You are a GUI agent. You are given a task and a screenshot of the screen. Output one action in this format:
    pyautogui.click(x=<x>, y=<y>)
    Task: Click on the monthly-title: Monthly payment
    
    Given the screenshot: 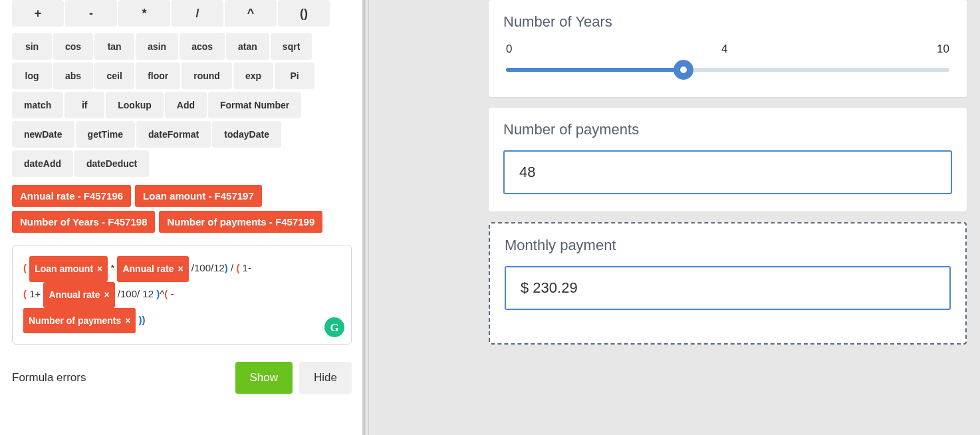 What is the action you would take?
    pyautogui.click(x=727, y=245)
    